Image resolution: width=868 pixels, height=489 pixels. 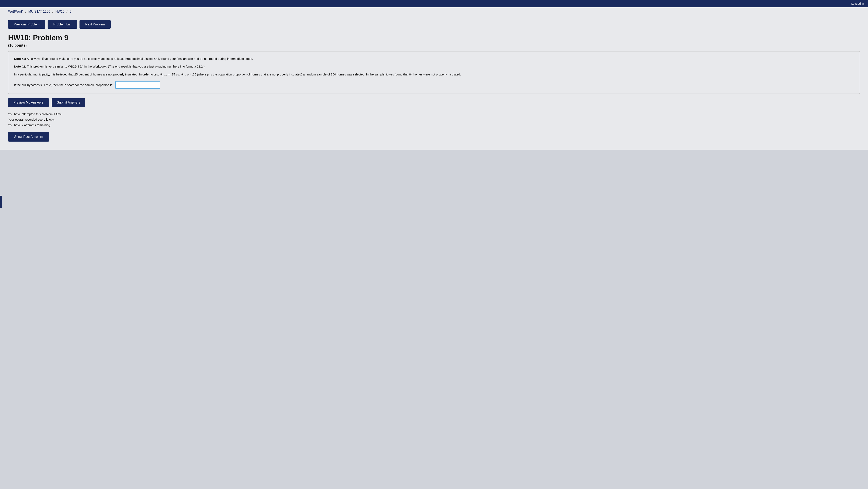 I want to click on breadcrumb-hw: HW10, so click(x=60, y=11).